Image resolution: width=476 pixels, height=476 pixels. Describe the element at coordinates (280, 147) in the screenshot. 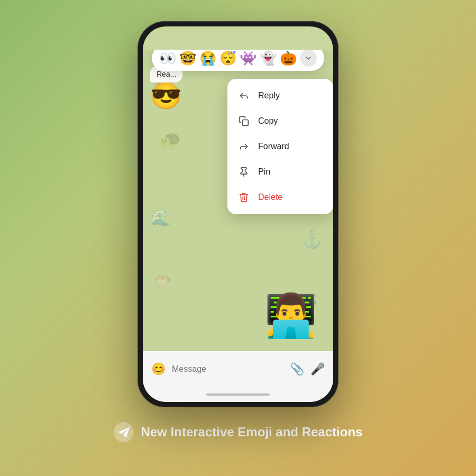

I see `context-menu: Reply Copy` at that location.